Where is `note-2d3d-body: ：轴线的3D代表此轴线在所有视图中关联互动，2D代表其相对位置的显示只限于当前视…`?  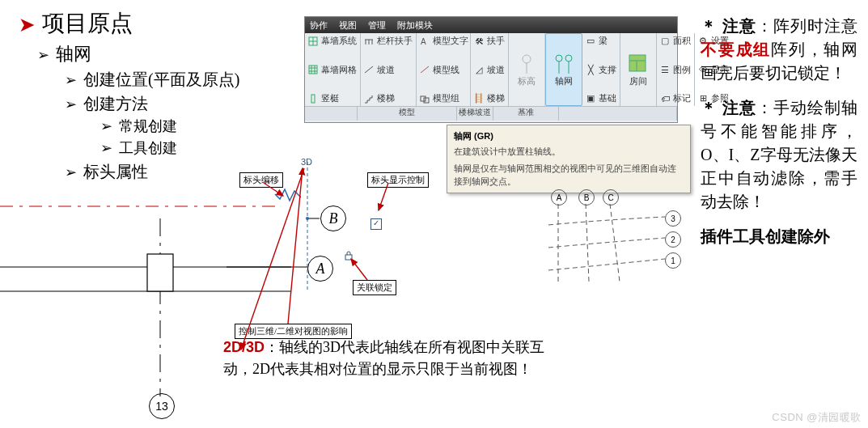
note-2d3d-body: ：轴线的3D代表此轴线在所有视图中关联互动，2D代表其相对位置的显示只限于当前视… is located at coordinates (383, 358).